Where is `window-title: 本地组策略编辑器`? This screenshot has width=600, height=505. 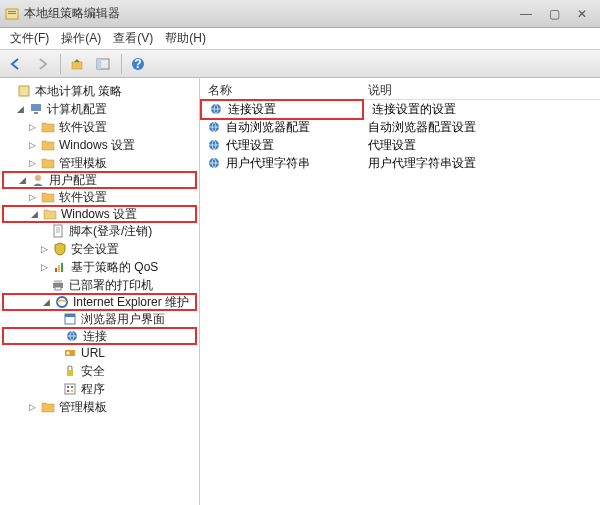 window-title: 本地组策略编辑器 is located at coordinates (268, 14).